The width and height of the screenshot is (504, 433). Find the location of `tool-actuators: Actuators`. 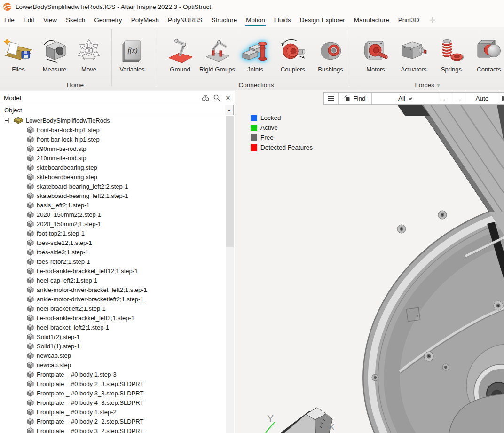

tool-actuators: Actuators is located at coordinates (414, 51).